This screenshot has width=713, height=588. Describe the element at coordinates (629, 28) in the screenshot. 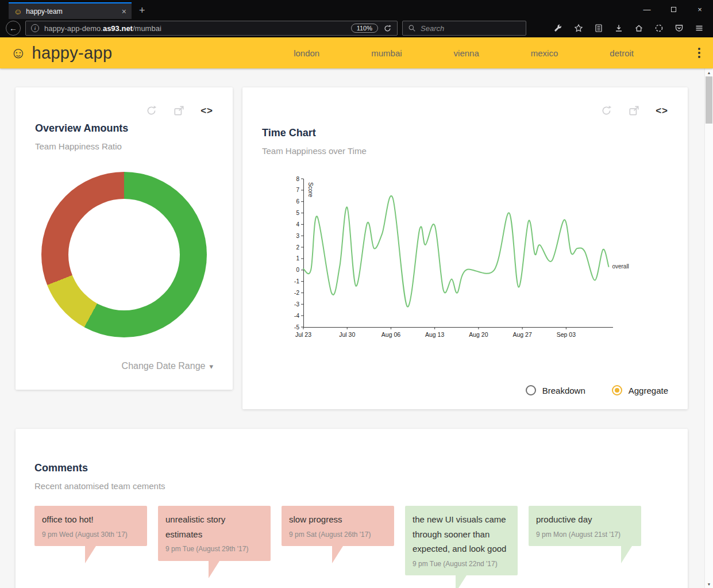

I see `toolbar-icons` at that location.